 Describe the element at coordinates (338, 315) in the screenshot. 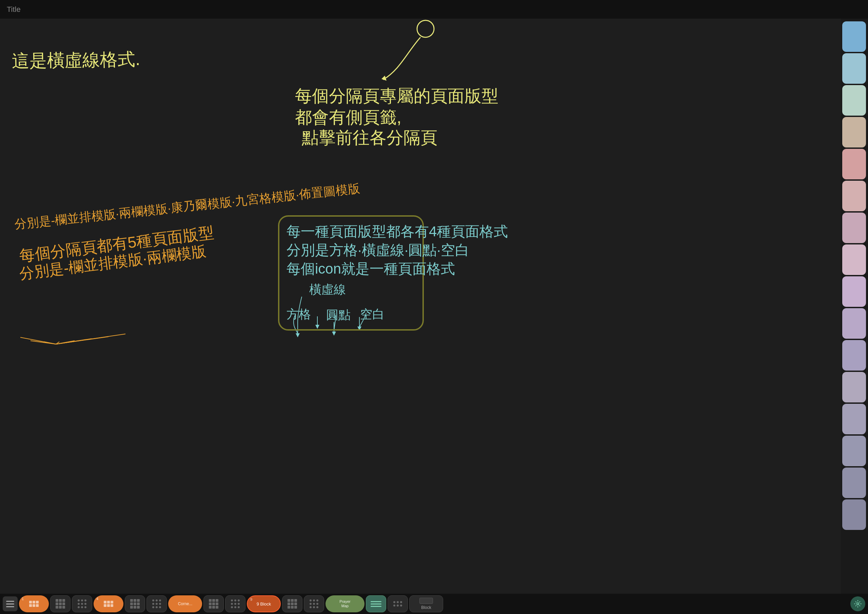

I see `hw-text-圓點: 圓點` at that location.